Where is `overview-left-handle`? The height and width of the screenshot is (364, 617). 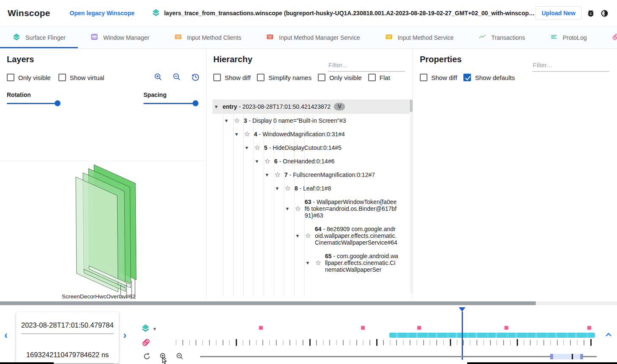 overview-left-handle is located at coordinates (552, 356).